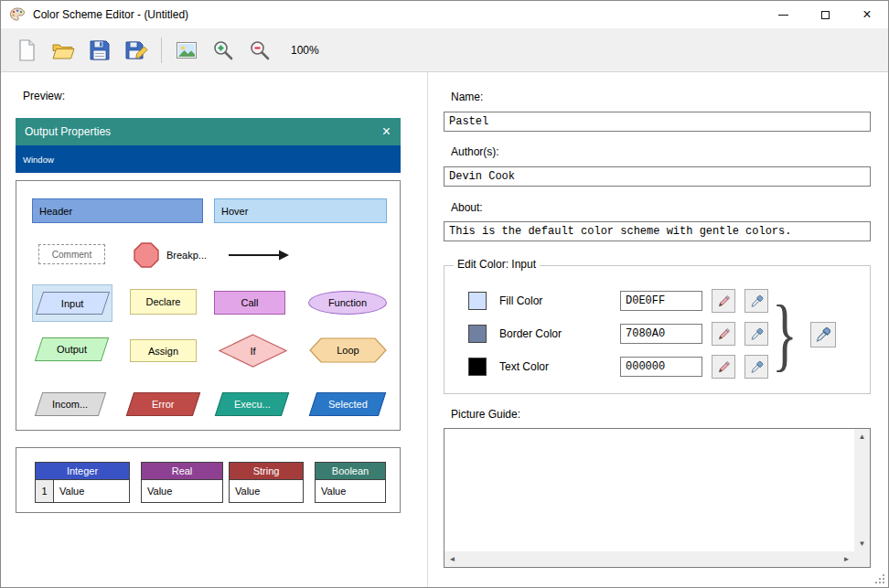 The image size is (889, 588). What do you see at coordinates (70, 404) in the screenshot?
I see `shape-incomplete: Incom...` at bounding box center [70, 404].